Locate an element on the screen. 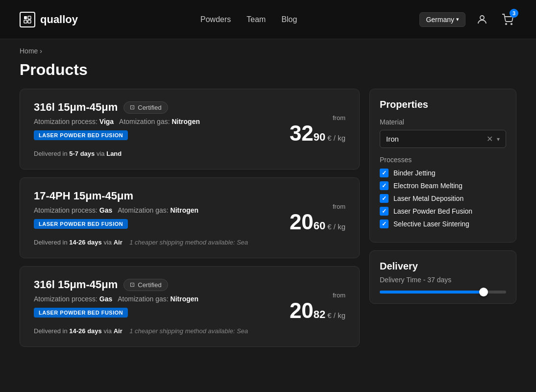 The width and height of the screenshot is (536, 392). product-header: 17-4PH 15μm-45μm is located at coordinates (150, 196).